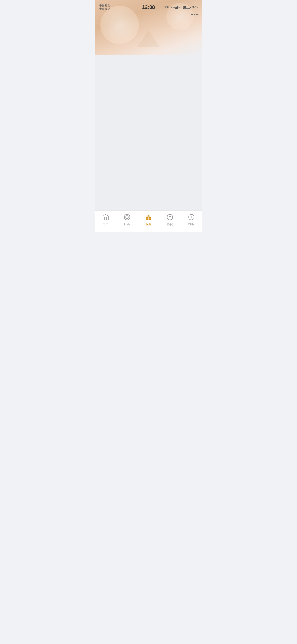 This screenshot has height=644, width=297. What do you see at coordinates (148, 116) in the screenshot?
I see `screen: 中国移动 中国移动 12:08 33.9K/s 4G 4G` at bounding box center [148, 116].